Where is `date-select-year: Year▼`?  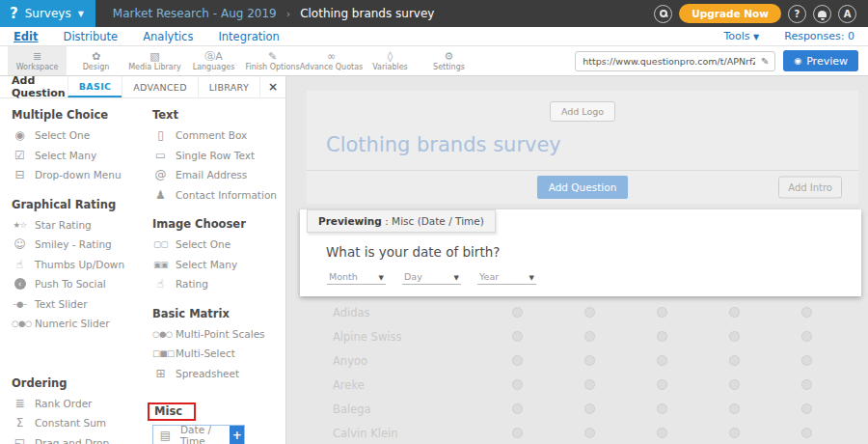
date-select-year: Year▼ is located at coordinates (507, 278).